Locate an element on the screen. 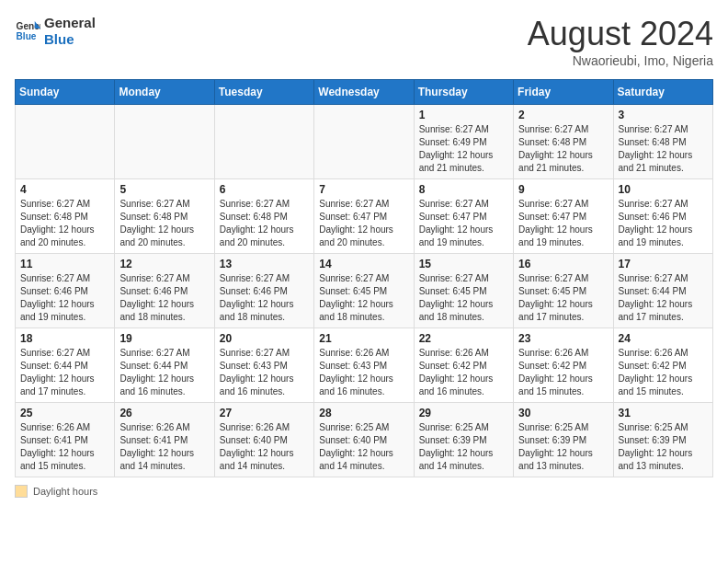  day-cell: 17Sunrise: 6:27 AM Sunset: 6:44 PM Dayli… is located at coordinates (663, 291).